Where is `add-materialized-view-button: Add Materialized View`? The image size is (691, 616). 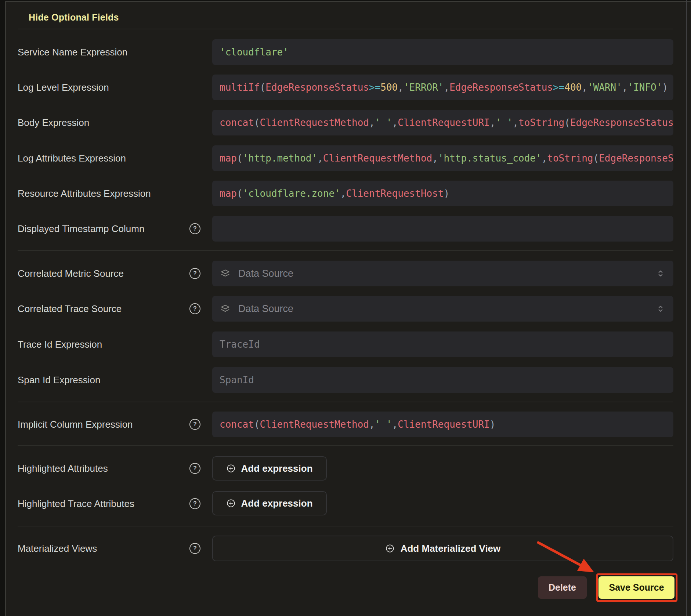
add-materialized-view-button: Add Materialized View is located at coordinates (443, 548).